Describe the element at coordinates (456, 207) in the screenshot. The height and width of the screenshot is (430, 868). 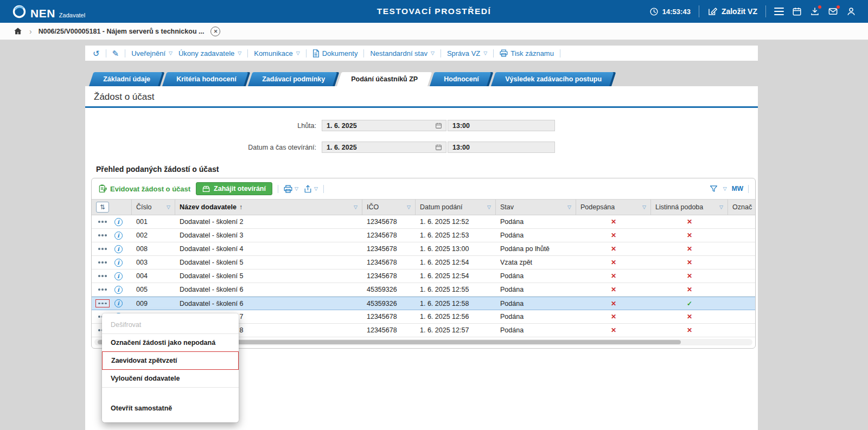
I see `column-datum-podani: Datum podání ▽` at that location.